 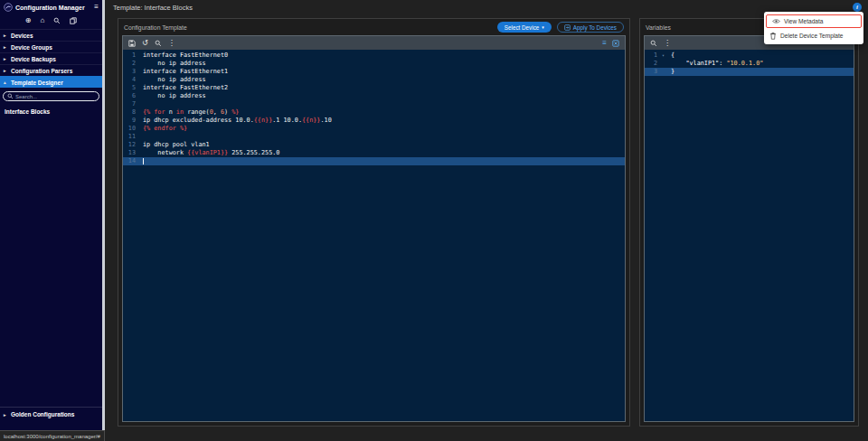 What do you see at coordinates (185, 88) in the screenshot?
I see `code-segment: interface FastEthernet2` at bounding box center [185, 88].